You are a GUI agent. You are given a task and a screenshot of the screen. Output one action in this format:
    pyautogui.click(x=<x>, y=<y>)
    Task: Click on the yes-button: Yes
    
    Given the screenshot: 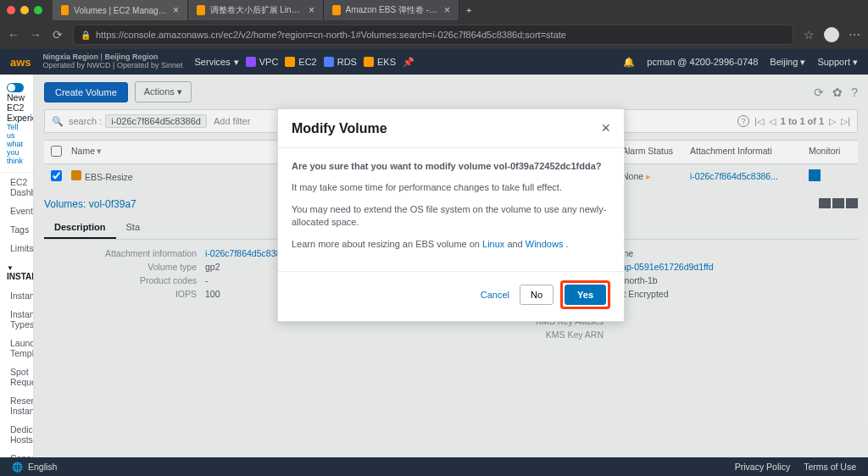 What is the action you would take?
    pyautogui.click(x=585, y=295)
    